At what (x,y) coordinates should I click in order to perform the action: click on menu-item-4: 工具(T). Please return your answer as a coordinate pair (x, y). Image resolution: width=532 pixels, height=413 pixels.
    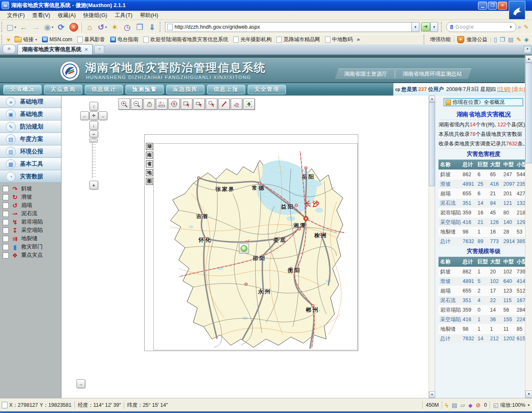
    Looking at the image, I should click on (124, 15).